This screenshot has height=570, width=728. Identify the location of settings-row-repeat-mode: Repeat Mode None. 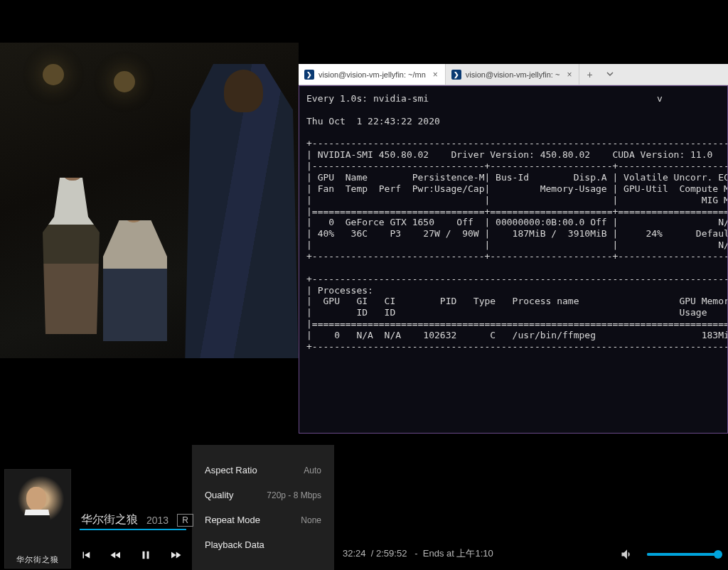
(263, 520).